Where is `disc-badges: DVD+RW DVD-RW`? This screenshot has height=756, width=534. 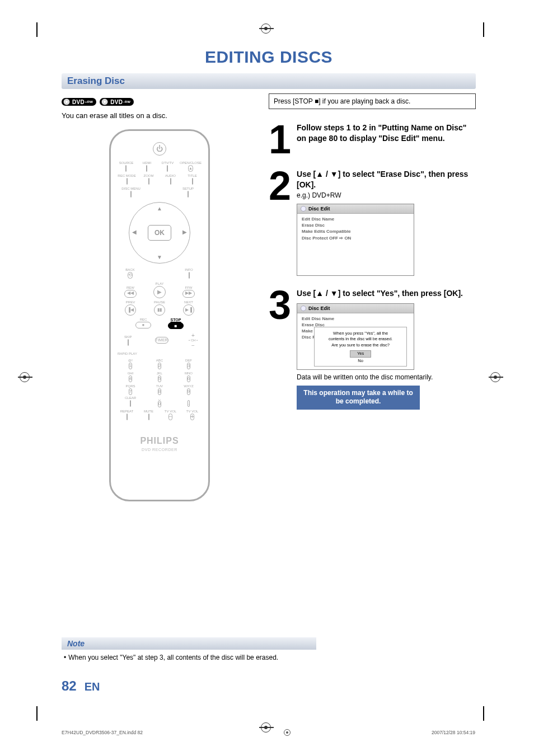 disc-badges: DVD+RW DVD-RW is located at coordinates (160, 102).